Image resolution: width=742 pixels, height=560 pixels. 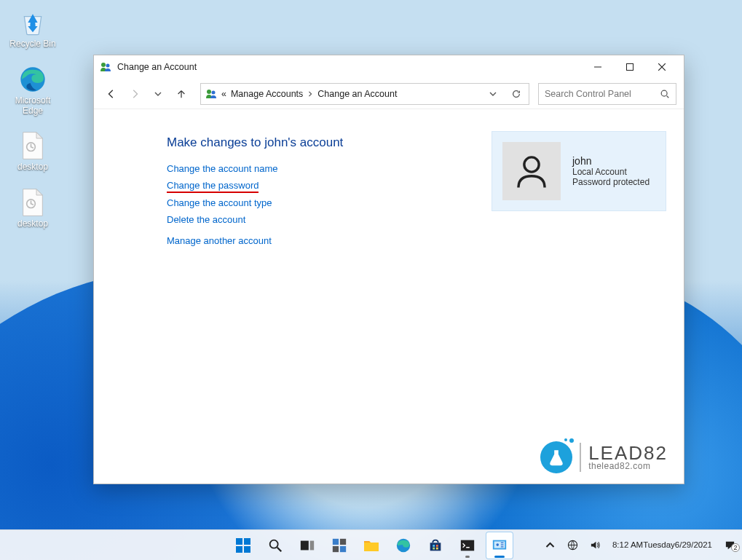 What do you see at coordinates (32, 44) in the screenshot?
I see `desktop-icon-label: Recycle Bin` at bounding box center [32, 44].